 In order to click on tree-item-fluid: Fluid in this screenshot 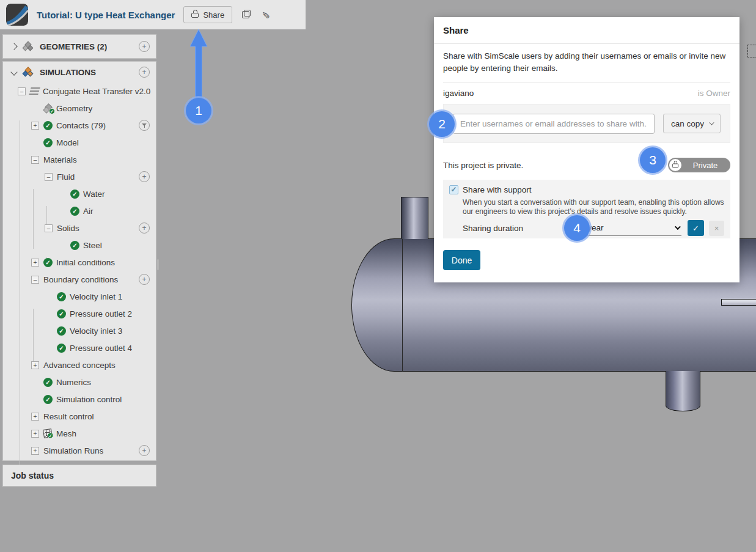, I will do `click(79, 177)`.